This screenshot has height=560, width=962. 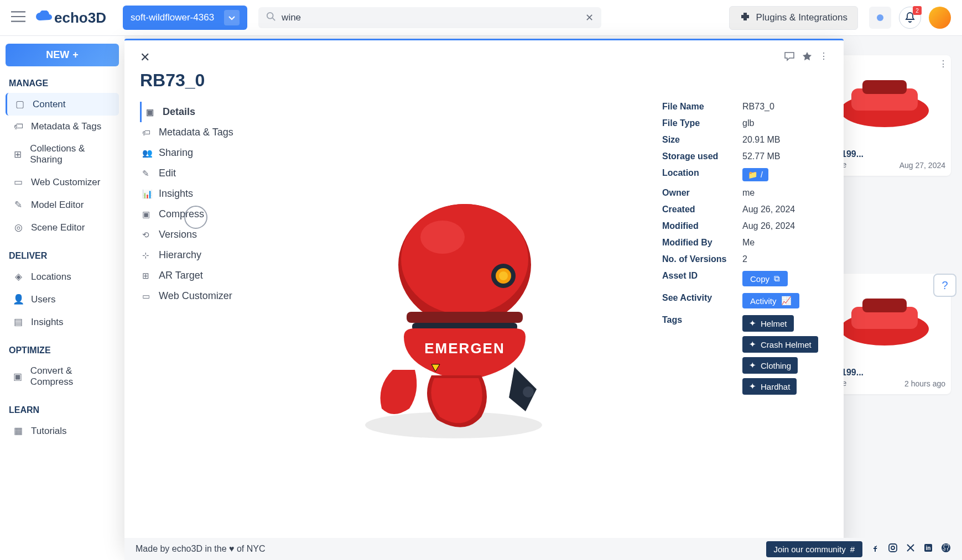 What do you see at coordinates (893, 549) in the screenshot?
I see `instagram-icon` at bounding box center [893, 549].